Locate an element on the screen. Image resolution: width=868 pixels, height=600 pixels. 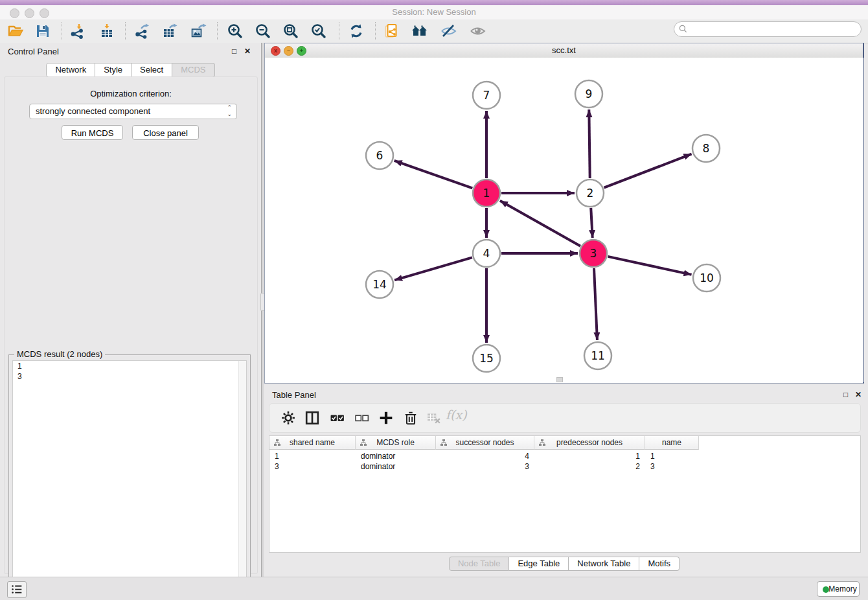
main-toolbar is located at coordinates (434, 31).